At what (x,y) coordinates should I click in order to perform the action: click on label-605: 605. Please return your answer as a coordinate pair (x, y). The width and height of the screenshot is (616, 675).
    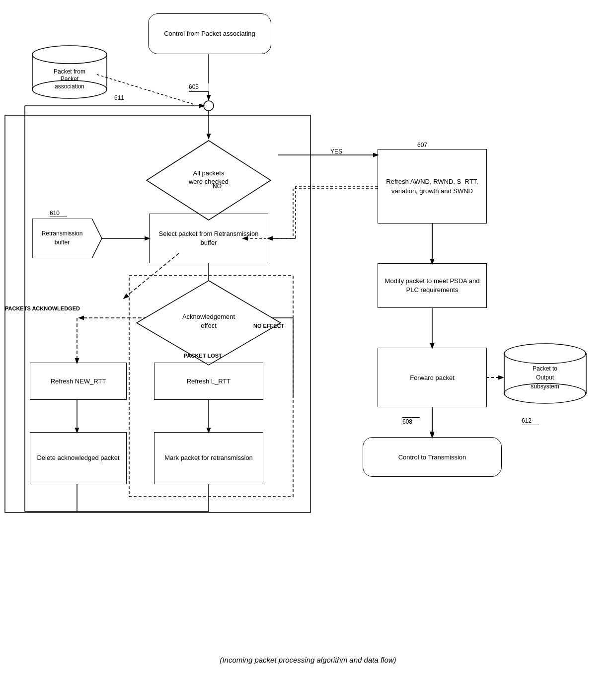
    Looking at the image, I should click on (199, 87).